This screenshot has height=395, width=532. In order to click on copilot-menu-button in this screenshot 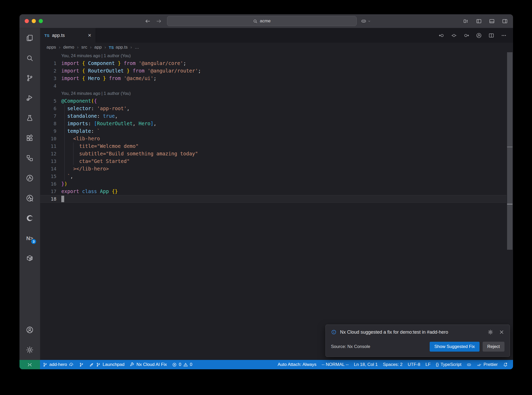, I will do `click(366, 21)`.